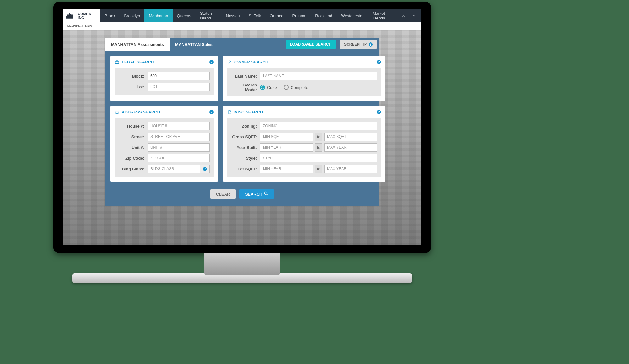 The height and width of the screenshot is (364, 629). What do you see at coordinates (287, 137) in the screenshot?
I see `gross-min-input` at bounding box center [287, 137].